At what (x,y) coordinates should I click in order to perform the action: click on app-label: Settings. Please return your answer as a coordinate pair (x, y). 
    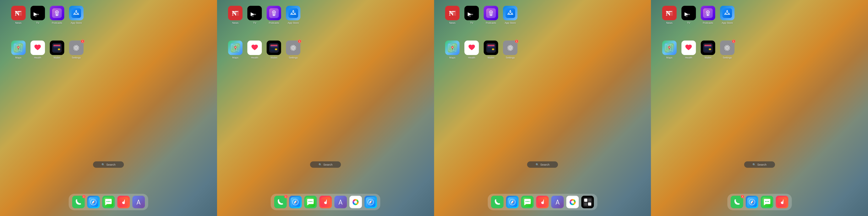
    Looking at the image, I should click on (510, 58).